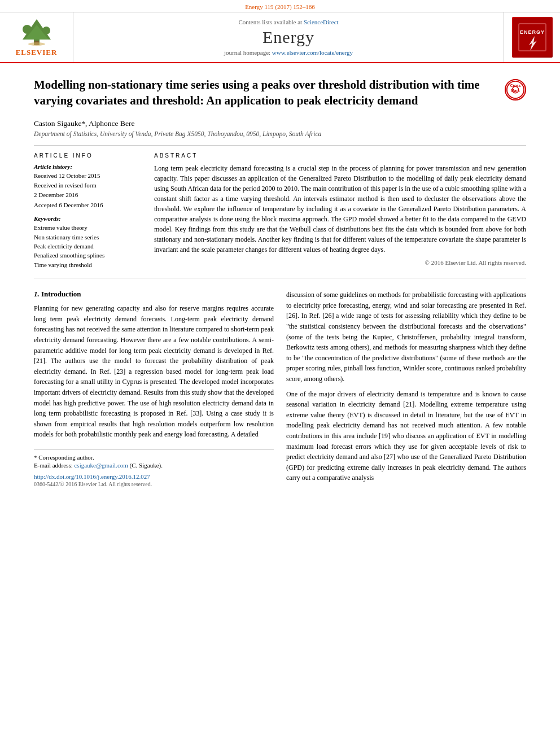 The width and height of the screenshot is (560, 747). What do you see at coordinates (340, 263) in the screenshot?
I see `copyright-line: © 2016 Elsevier Ltd. All rights reserved…` at bounding box center [340, 263].